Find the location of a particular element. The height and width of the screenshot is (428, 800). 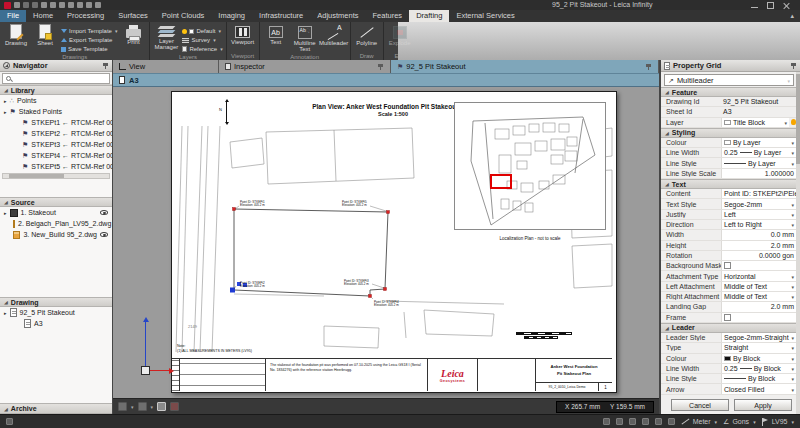

leader-type-dropdown: Straight is located at coordinates (758, 348).